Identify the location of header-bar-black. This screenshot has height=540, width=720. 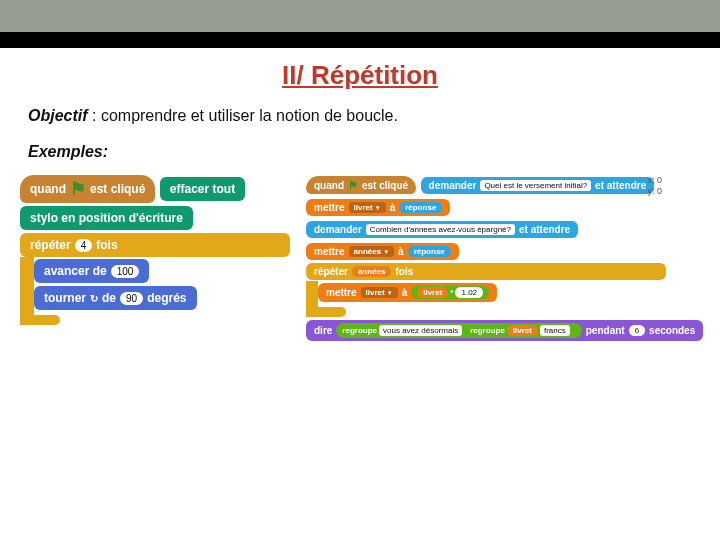
(360, 40).